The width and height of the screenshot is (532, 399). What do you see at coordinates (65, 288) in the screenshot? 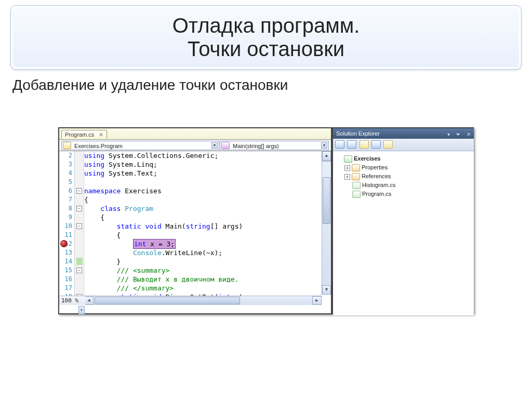
I see `line-number: 17` at bounding box center [65, 288].